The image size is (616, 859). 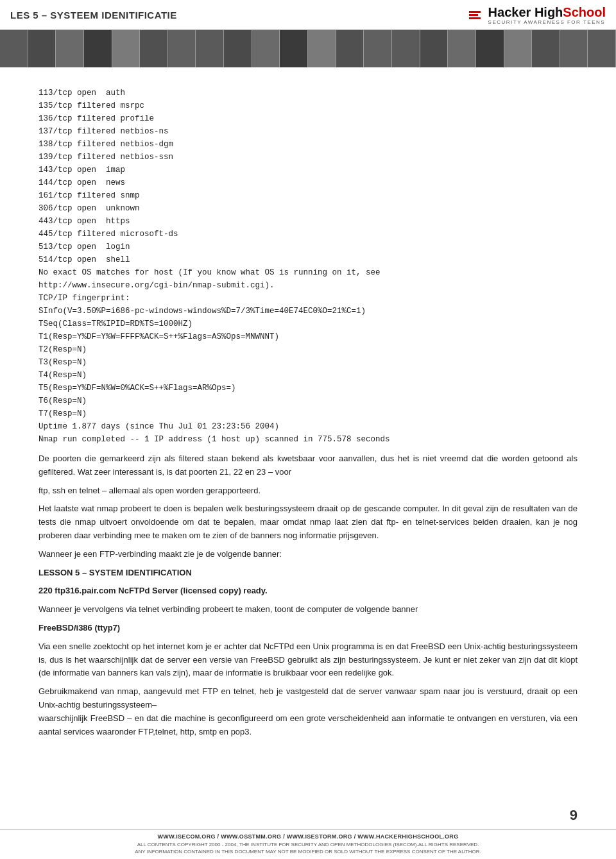 What do you see at coordinates (308, 837) in the screenshot?
I see `footer-urls: WWW.ISECOM.ORG / WWW.OSSTMM.ORG / WWW.IS…` at bounding box center [308, 837].